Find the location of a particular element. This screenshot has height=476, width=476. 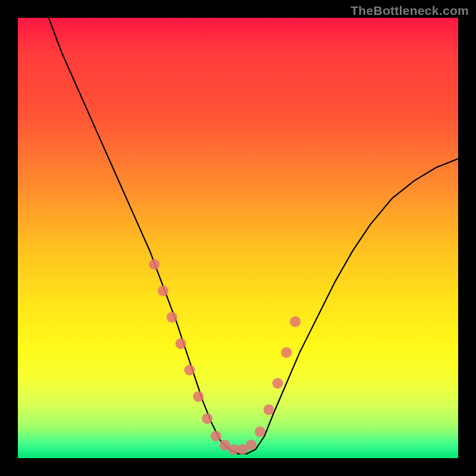

watermark-text: TheBottleneck.com is located at coordinates (409, 11).